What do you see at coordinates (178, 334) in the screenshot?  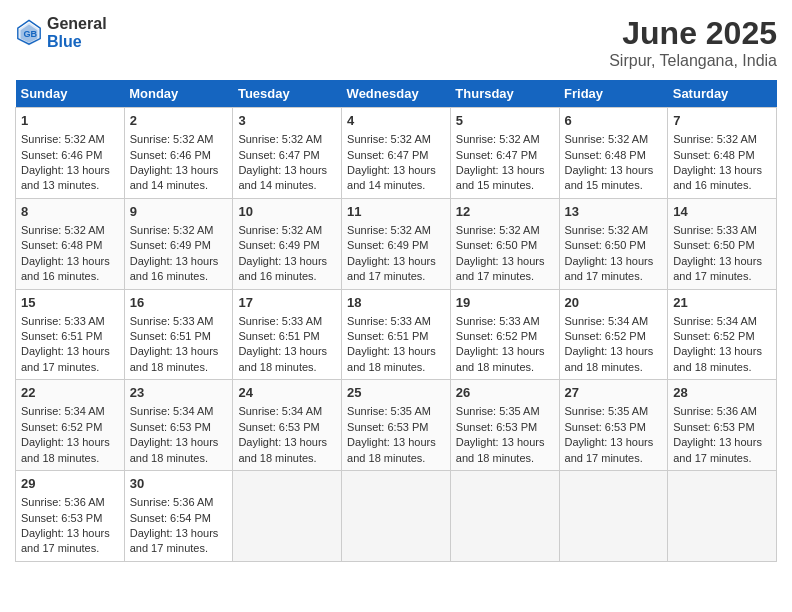 I see `calendar-cell: 16Sunrise: 5:33 AMSunset: 6:51 PMDayligh…` at bounding box center [178, 334].